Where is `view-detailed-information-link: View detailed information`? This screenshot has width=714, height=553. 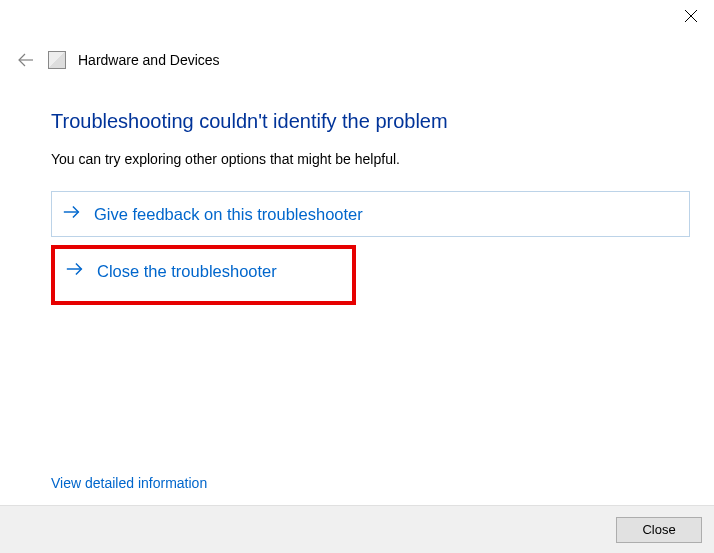
view-detailed-information-link: View detailed information is located at coordinates (129, 483).